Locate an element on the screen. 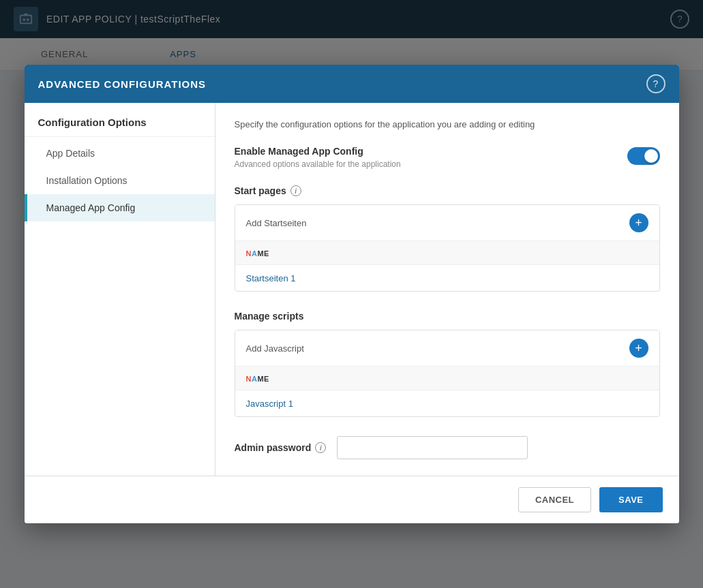 This screenshot has height=588, width=703. manage-scripts-heading: Manage scripts is located at coordinates (447, 316).